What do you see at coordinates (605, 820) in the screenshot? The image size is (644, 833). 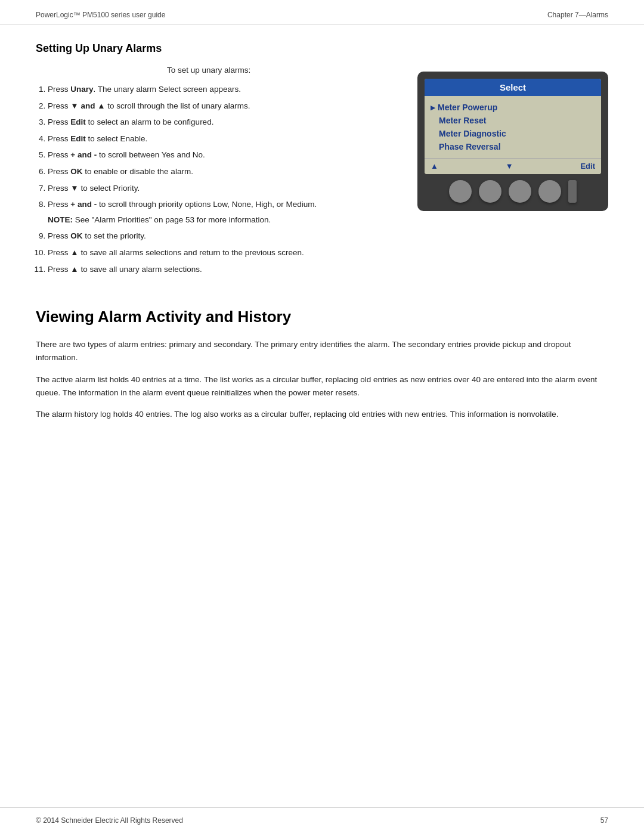 I see `footer-page-number: 57` at bounding box center [605, 820].